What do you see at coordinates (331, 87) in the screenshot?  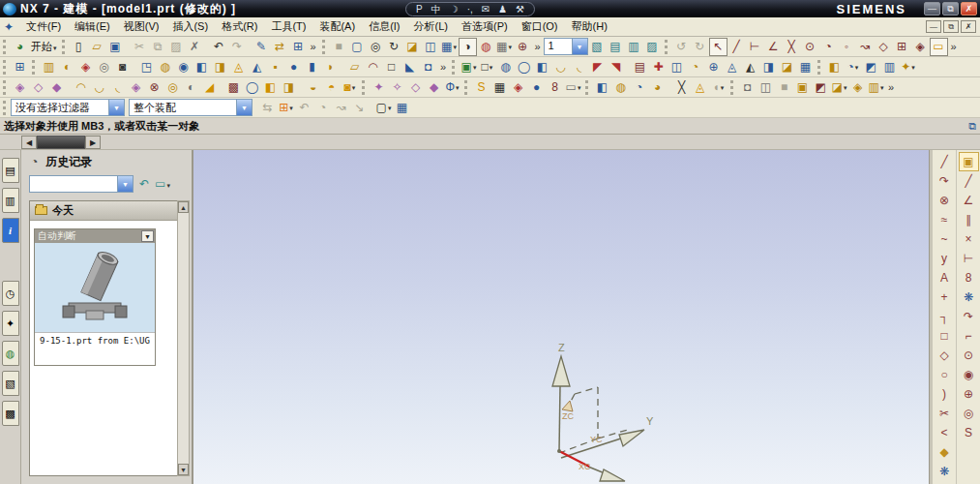 I see `i-form-icon: ◓` at bounding box center [331, 87].